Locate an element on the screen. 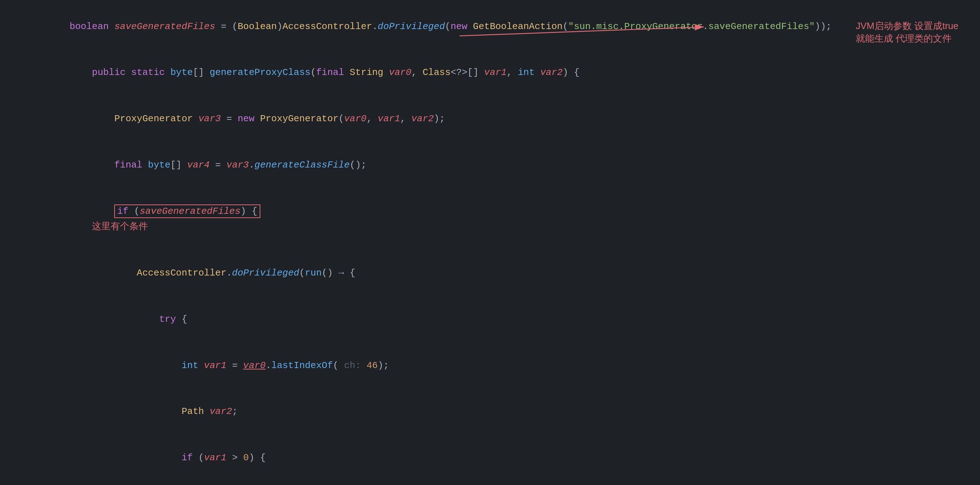  code-line-8: int var1 = var0.lastIndexOf( ch: 46); is located at coordinates (490, 366).